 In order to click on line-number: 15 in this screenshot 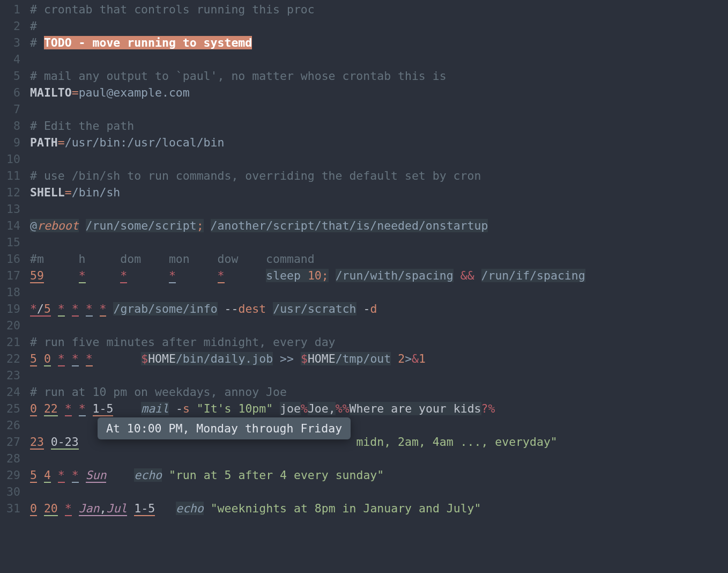, I will do `click(15, 243)`.